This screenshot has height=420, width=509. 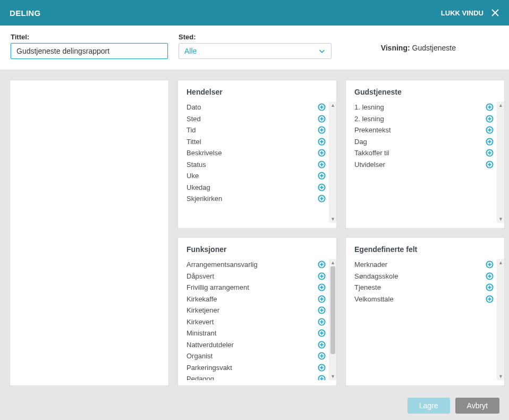 What do you see at coordinates (257, 154) in the screenshot?
I see `panel-hendelser: Hendelser DatoStedTidTittelBeskrivelseSt…` at bounding box center [257, 154].